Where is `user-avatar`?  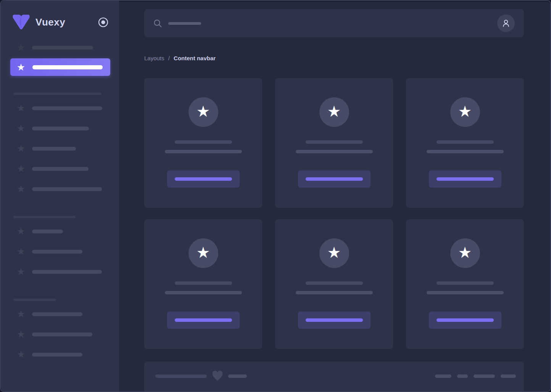
user-avatar is located at coordinates (506, 23).